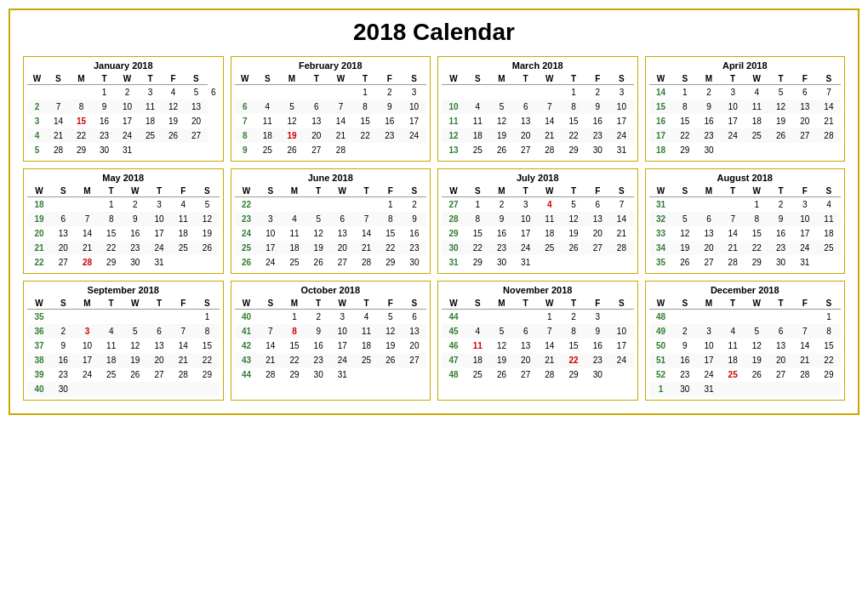 This screenshot has width=868, height=603. Describe the element at coordinates (331, 228) in the screenshot. I see `month-table: WSMTWTFS22122334567892410111213141516251…` at that location.